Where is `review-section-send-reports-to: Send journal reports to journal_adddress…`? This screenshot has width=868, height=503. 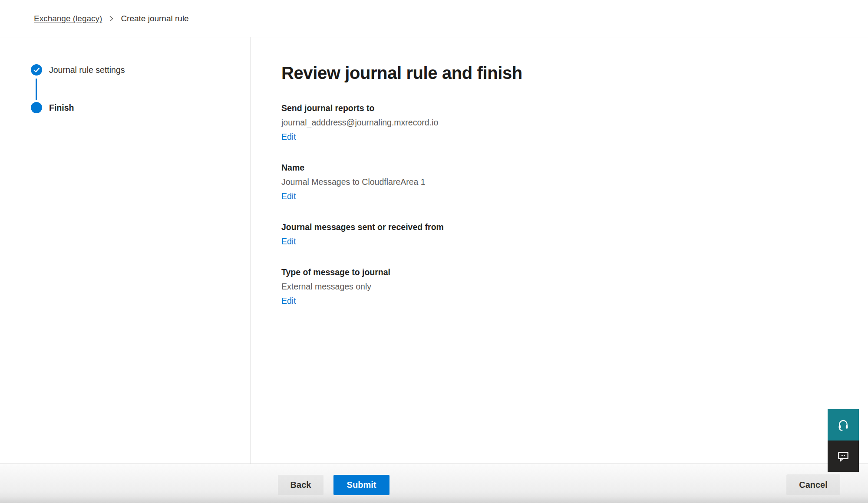
review-section-send-reports-to: Send journal reports to journal_adddress… is located at coordinates (575, 122).